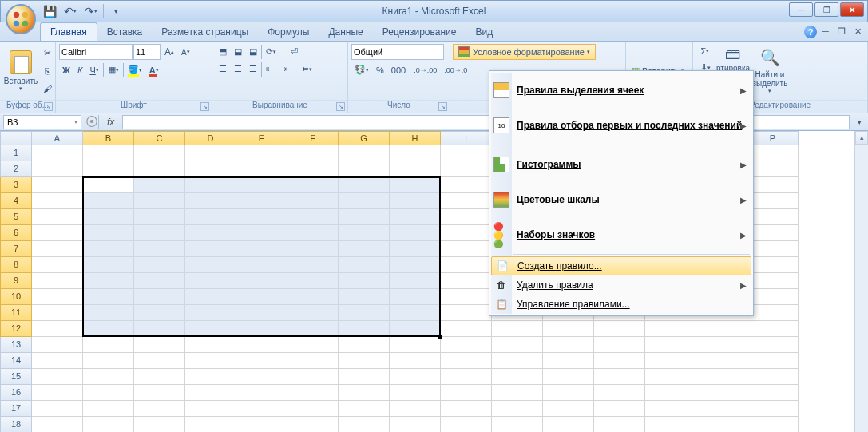  What do you see at coordinates (154, 70) in the screenshot?
I see `font-color-icon: A▾` at bounding box center [154, 70].